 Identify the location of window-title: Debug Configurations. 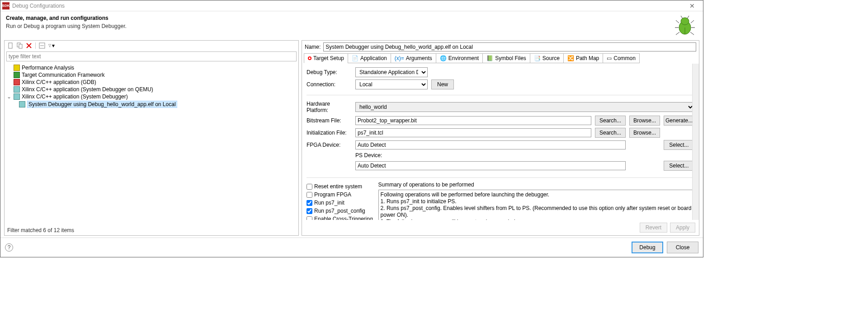
(348, 6).